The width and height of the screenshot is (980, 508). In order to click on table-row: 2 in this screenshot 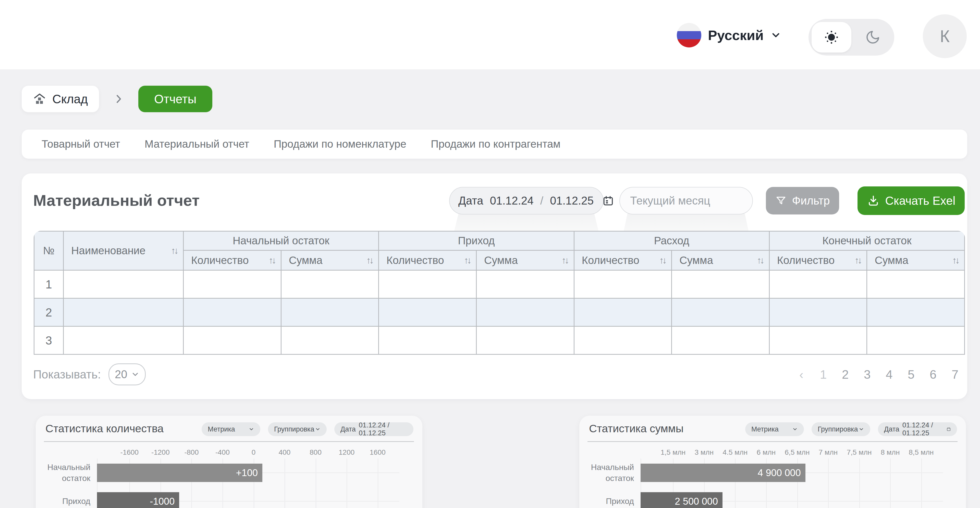, I will do `click(500, 313)`.